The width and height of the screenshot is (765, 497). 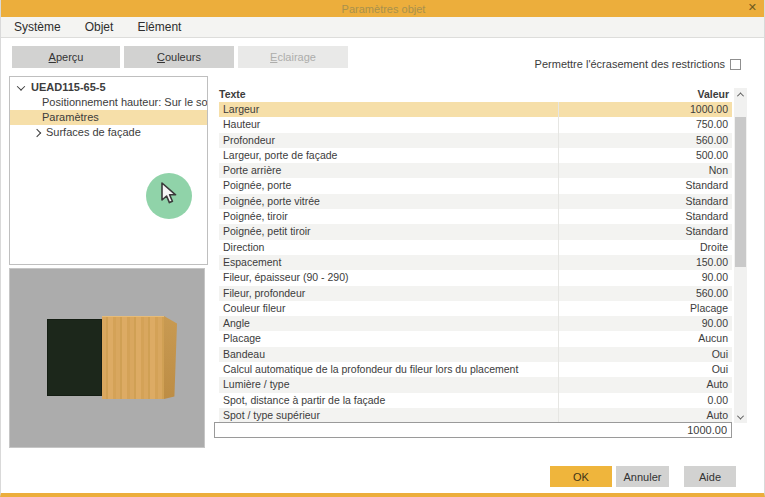 I want to click on column-header-texte: Texte, so click(x=458, y=95).